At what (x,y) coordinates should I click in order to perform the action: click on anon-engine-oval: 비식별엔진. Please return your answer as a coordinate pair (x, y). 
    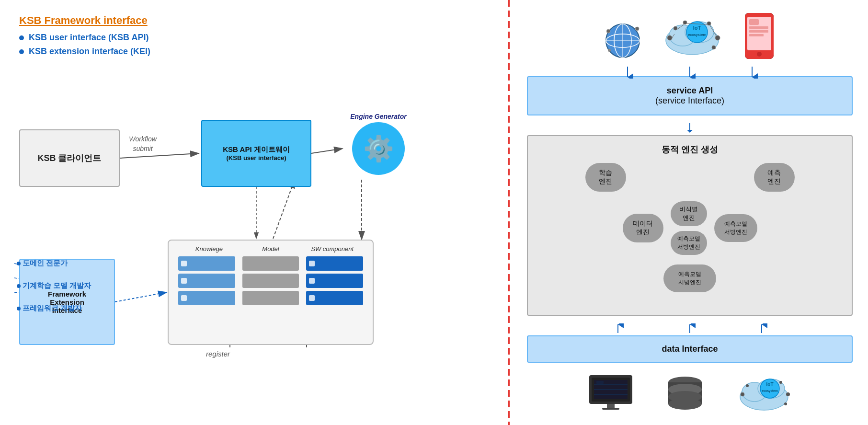
    Looking at the image, I should click on (689, 214).